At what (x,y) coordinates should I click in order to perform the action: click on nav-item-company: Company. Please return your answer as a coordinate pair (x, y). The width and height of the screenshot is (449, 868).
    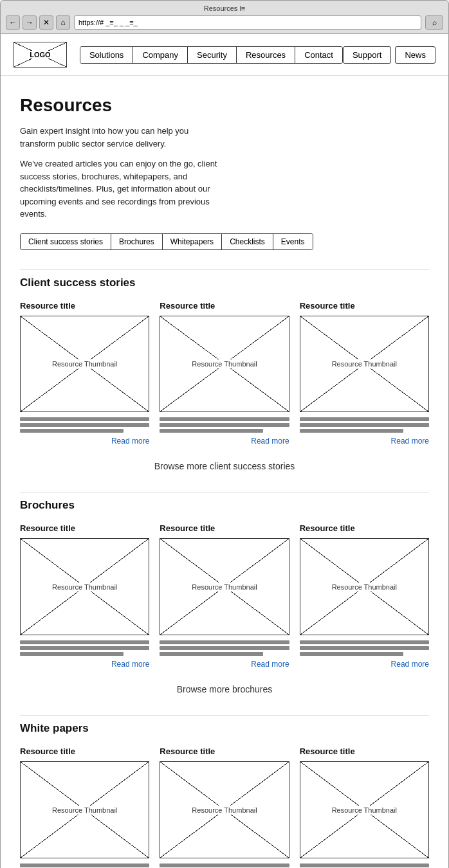
    Looking at the image, I should click on (161, 55).